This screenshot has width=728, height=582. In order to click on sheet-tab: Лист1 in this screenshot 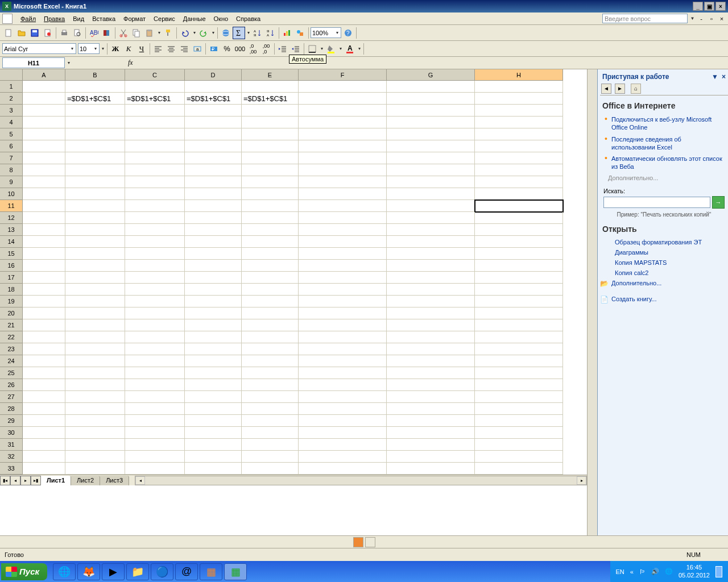, I will do `click(56, 481)`.